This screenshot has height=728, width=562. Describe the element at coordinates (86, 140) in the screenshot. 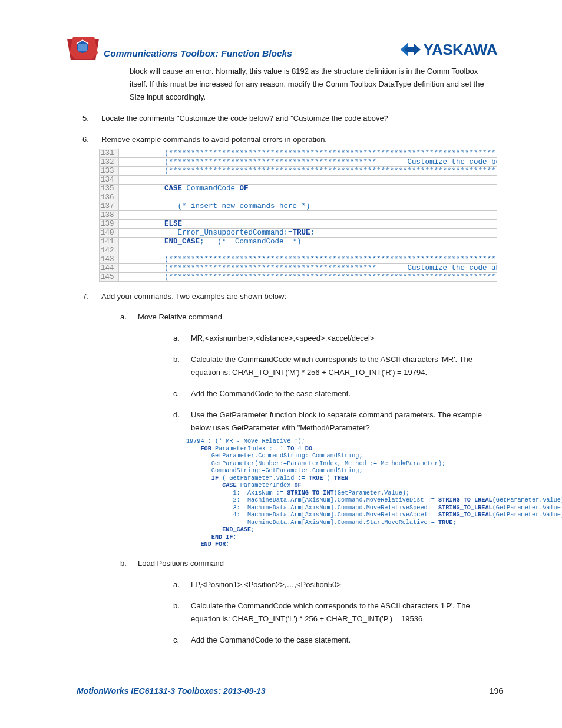

I see `list-number: 6.` at that location.